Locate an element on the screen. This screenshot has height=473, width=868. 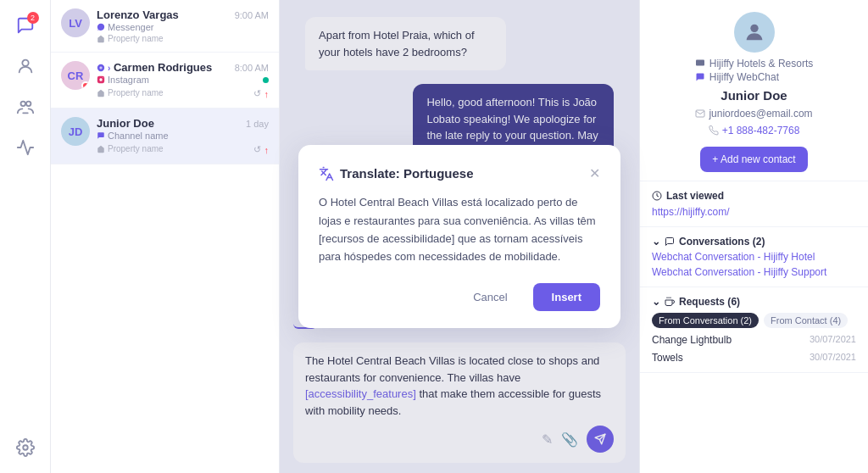
conv-channel-3: Channel name is located at coordinates (183, 136).